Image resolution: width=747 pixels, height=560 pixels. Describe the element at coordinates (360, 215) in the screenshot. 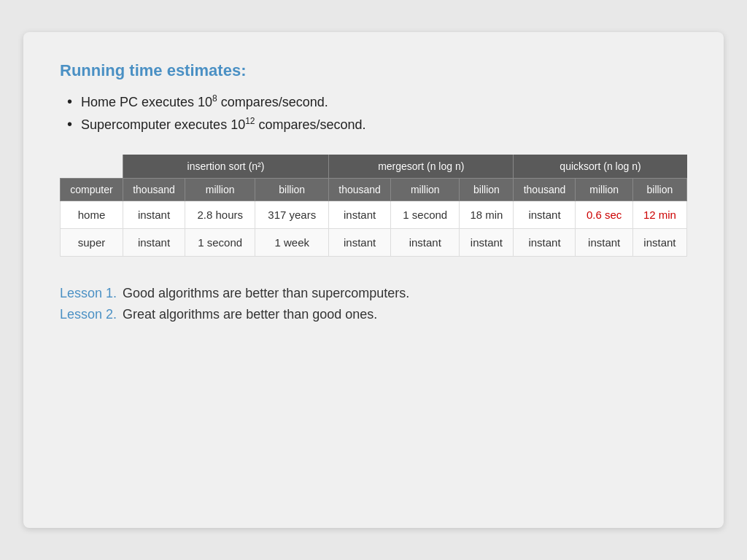

I see `cell-r0-c4: instant` at that location.